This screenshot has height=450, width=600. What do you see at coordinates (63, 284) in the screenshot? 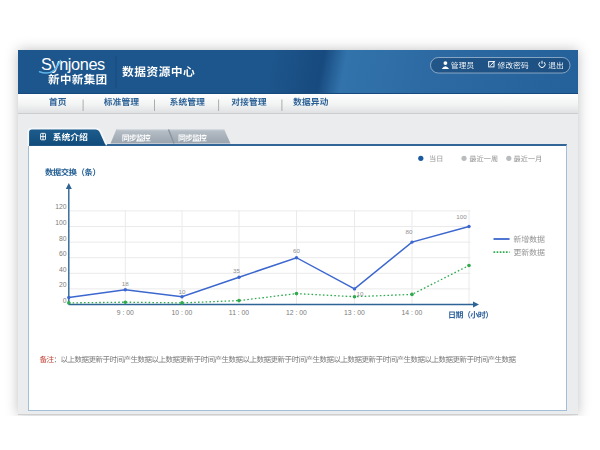
I see `svg-text: 20` at bounding box center [63, 284].